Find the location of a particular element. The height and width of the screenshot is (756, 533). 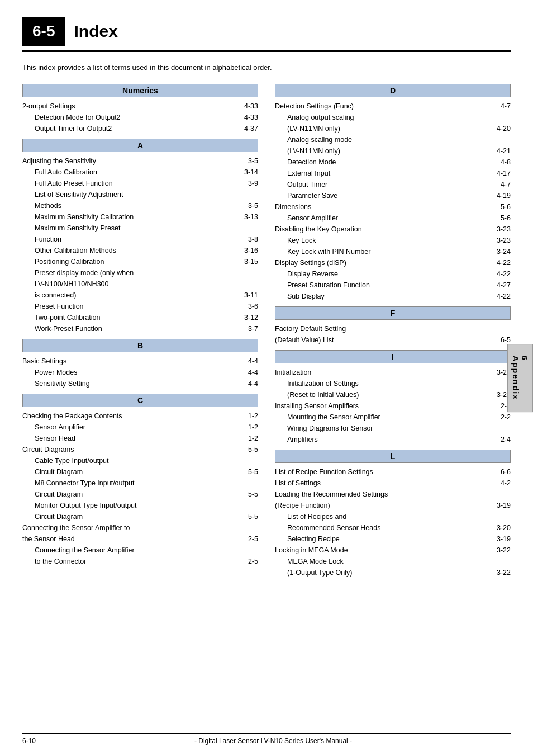

section-header-3: L is located at coordinates (393, 456).